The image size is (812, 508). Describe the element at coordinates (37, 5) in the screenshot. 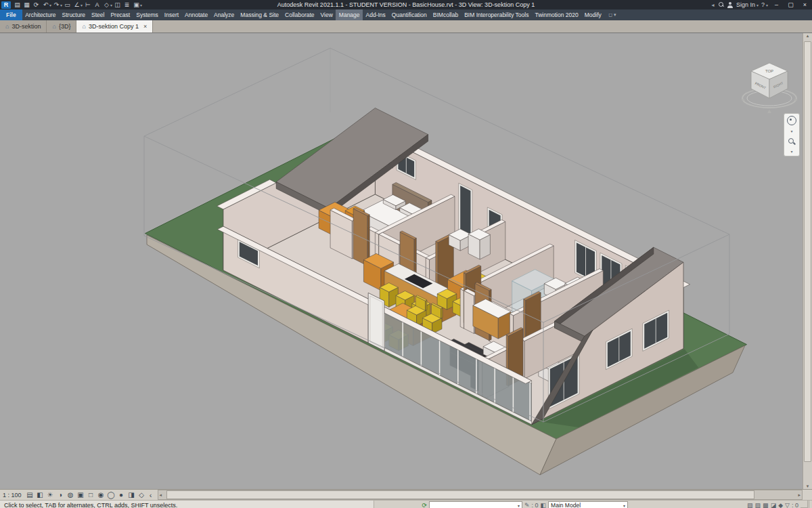

I see `sync-button: ⟳` at that location.